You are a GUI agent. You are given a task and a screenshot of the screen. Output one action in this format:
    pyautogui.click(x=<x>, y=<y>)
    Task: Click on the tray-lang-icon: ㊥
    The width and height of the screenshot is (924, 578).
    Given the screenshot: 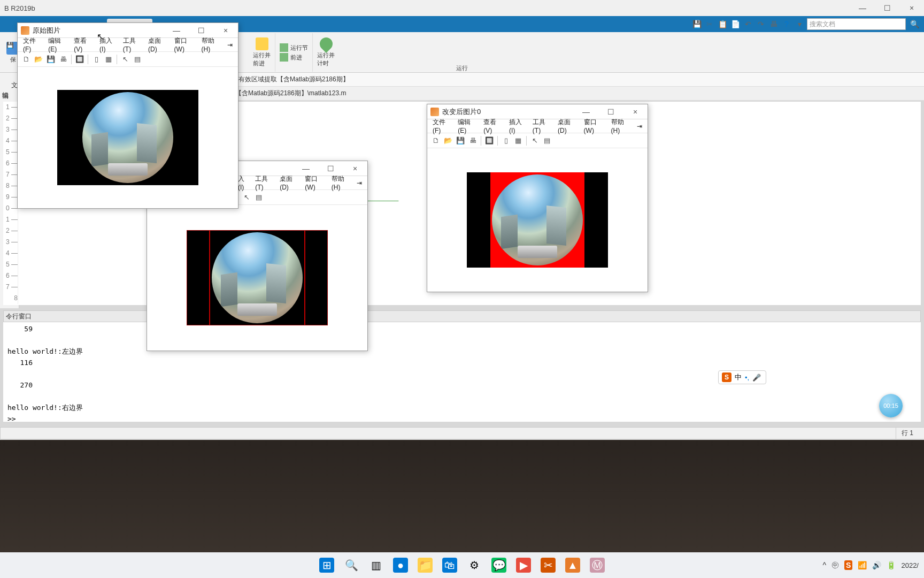 What is the action you would take?
    pyautogui.click(x=835, y=565)
    